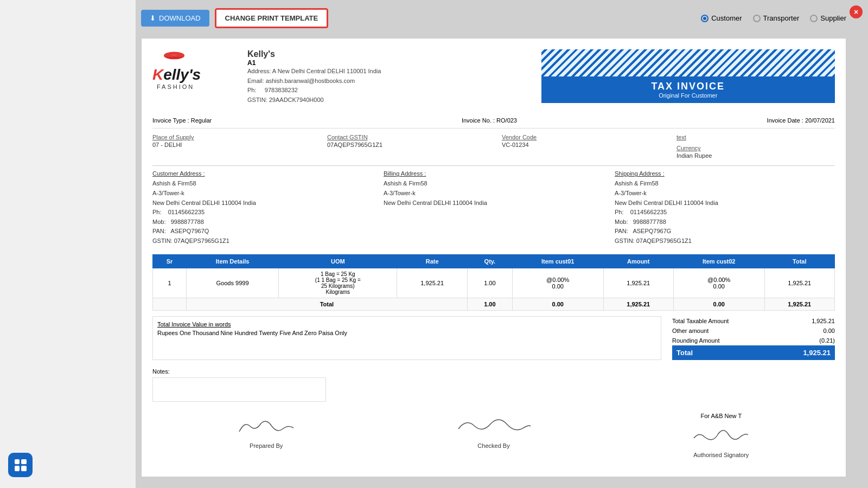 Image resolution: width=868 pixels, height=488 pixels. What do you see at coordinates (338, 283) in the screenshot?
I see `row-uom: 1 Bag = 25 Kg(1 1 Bag = 25 Kg =25 Kilogr…` at bounding box center [338, 283].